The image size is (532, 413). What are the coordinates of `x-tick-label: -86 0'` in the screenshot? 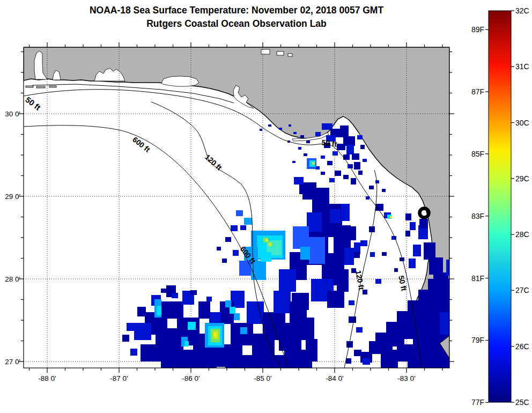 It's located at (191, 379).